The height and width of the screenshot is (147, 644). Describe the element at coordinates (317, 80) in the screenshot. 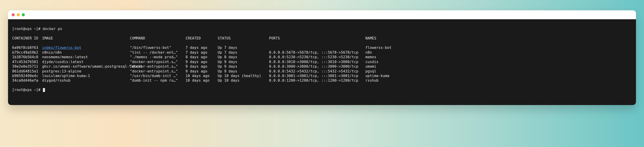

I see `cell-ports: 0.0.0.0:1200->1200/tcp, :::1200->1200/tc…` at that location.